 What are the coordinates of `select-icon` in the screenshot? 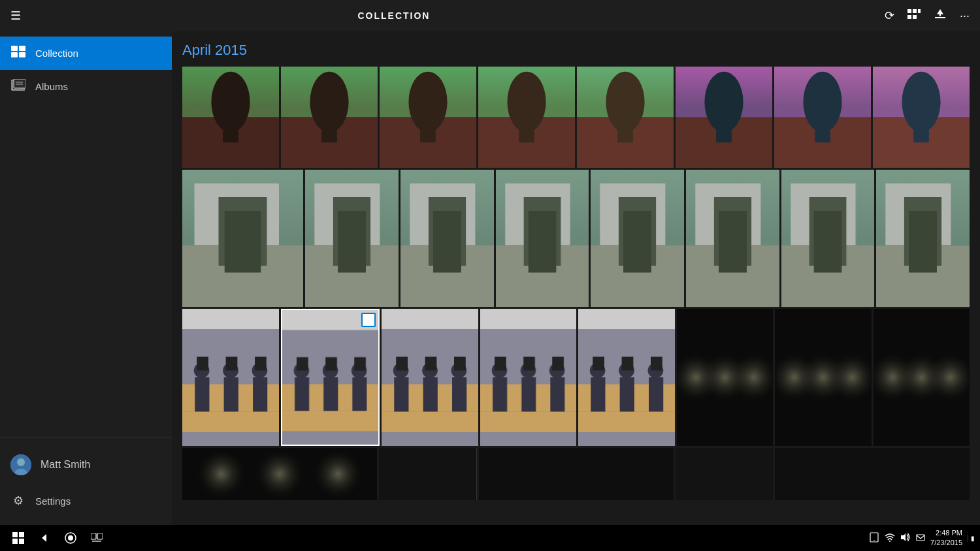 It's located at (914, 16).